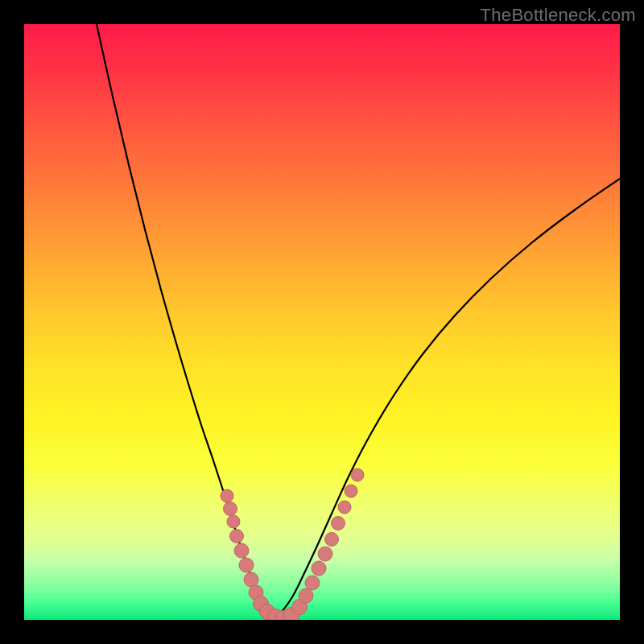  Describe the element at coordinates (322, 605) in the screenshot. I see `band-lines-group` at that location.